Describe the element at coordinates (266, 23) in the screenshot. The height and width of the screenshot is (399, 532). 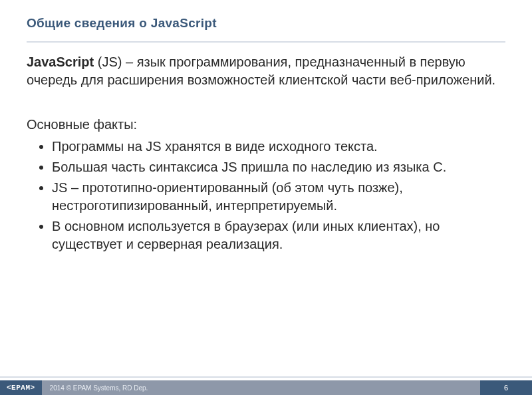
I see `slide-title: Общие сведения о JavaScript` at that location.